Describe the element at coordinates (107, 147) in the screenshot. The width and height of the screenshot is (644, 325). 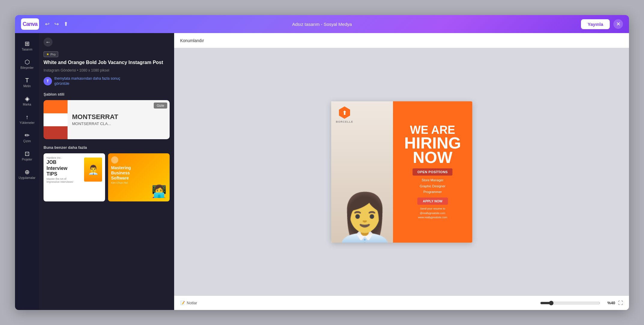
I see `similar-section-title: Buna benzer daha fazla` at that location.